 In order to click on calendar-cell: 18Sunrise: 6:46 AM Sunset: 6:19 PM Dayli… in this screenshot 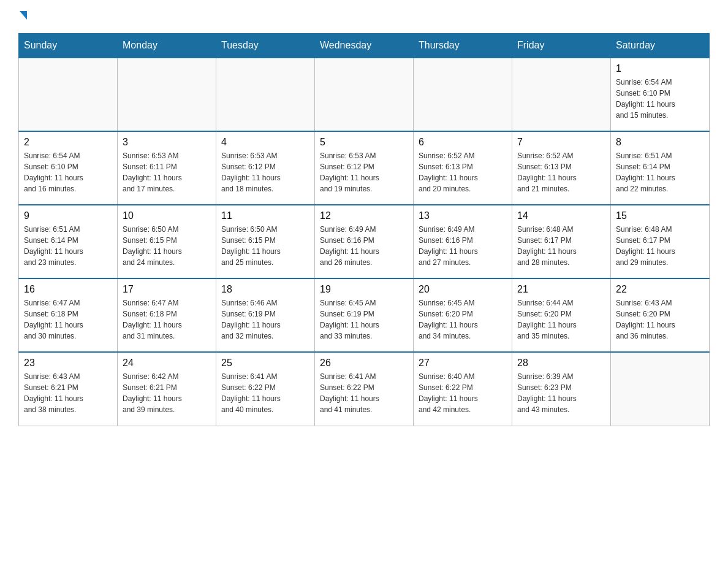, I will do `click(266, 315)`.